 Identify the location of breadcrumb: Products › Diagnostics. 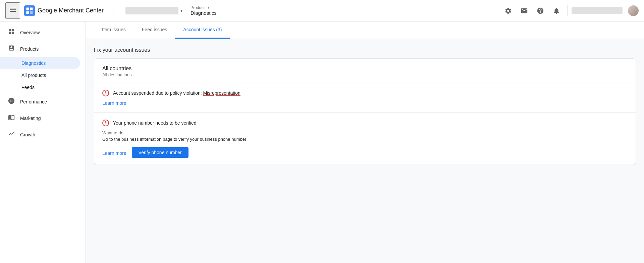
(204, 11).